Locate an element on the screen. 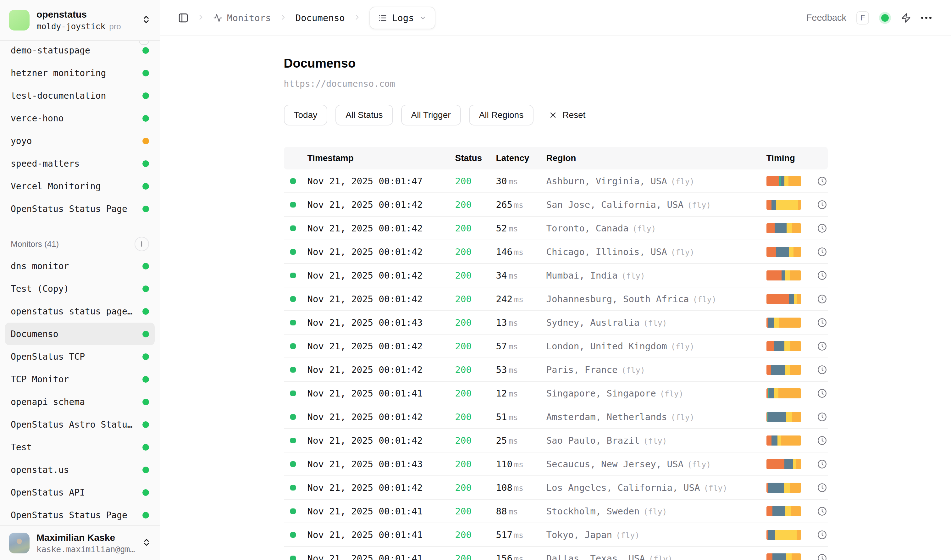 This screenshot has height=560, width=951. log-row: Nov 21, 2025 00:01:4320013msSydney, Aust… is located at coordinates (556, 323).